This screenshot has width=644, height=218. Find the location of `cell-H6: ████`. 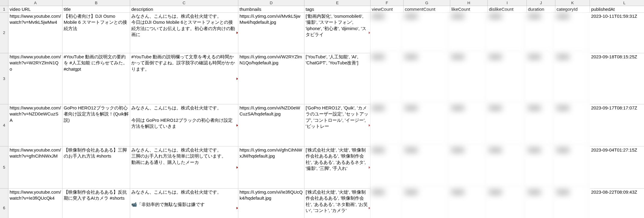

cell-H6: ████ is located at coordinates (469, 203).